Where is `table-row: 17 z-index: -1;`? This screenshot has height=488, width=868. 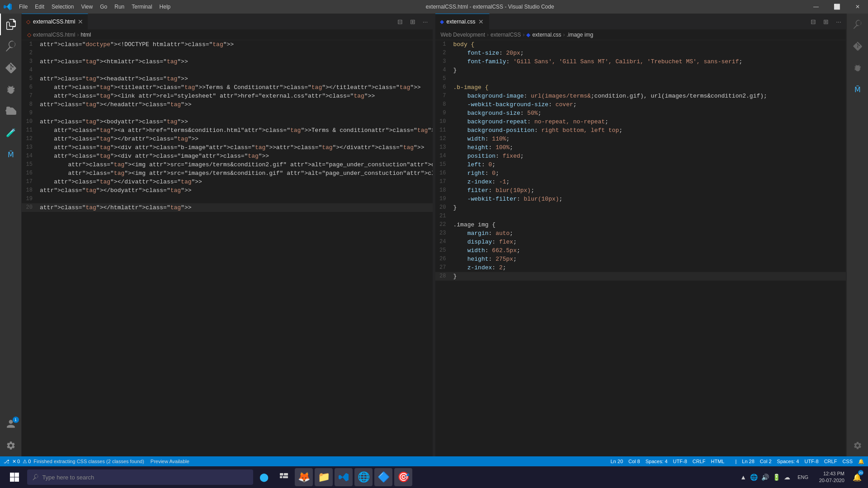
table-row: 17 z-index: -1; is located at coordinates (641, 182).